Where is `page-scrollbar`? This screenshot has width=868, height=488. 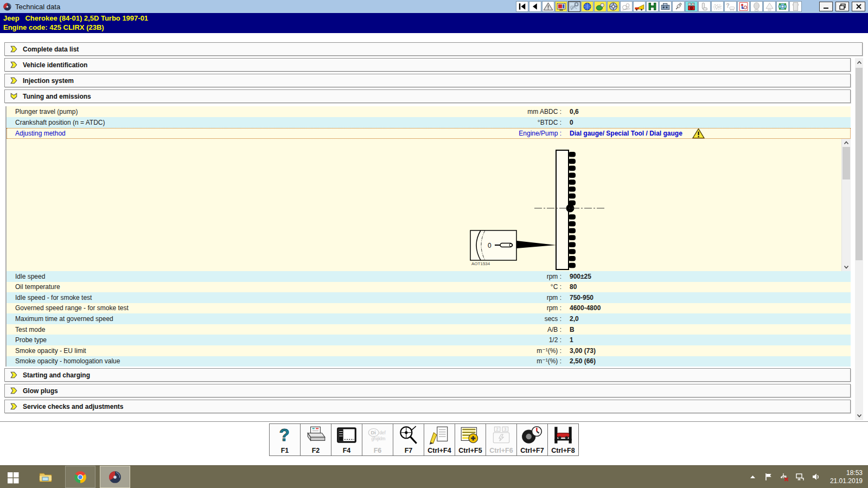 page-scrollbar is located at coordinates (859, 239).